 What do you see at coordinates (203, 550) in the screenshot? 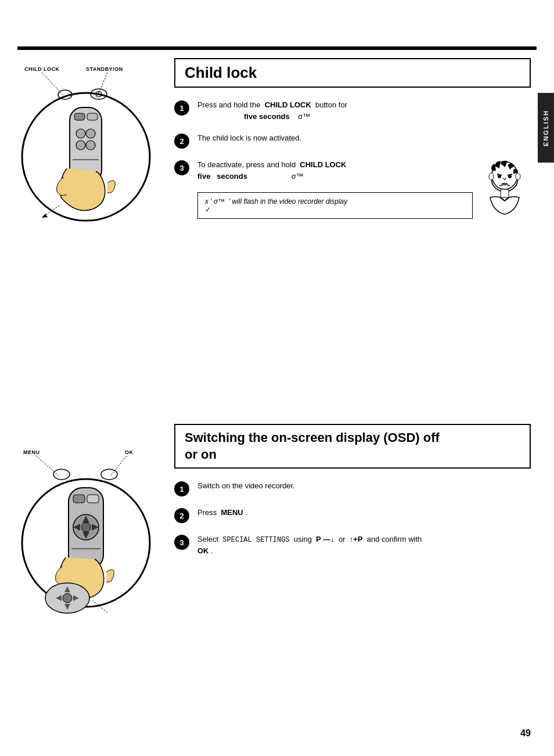
I see `ok-label: OK` at bounding box center [203, 550].